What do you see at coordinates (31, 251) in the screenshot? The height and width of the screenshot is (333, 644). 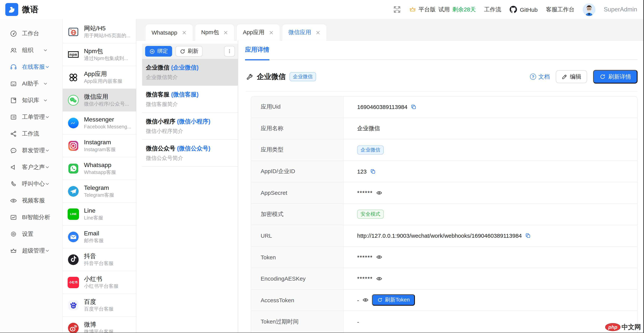 I see `sidebar-item-super-admin: 超级管理` at bounding box center [31, 251].